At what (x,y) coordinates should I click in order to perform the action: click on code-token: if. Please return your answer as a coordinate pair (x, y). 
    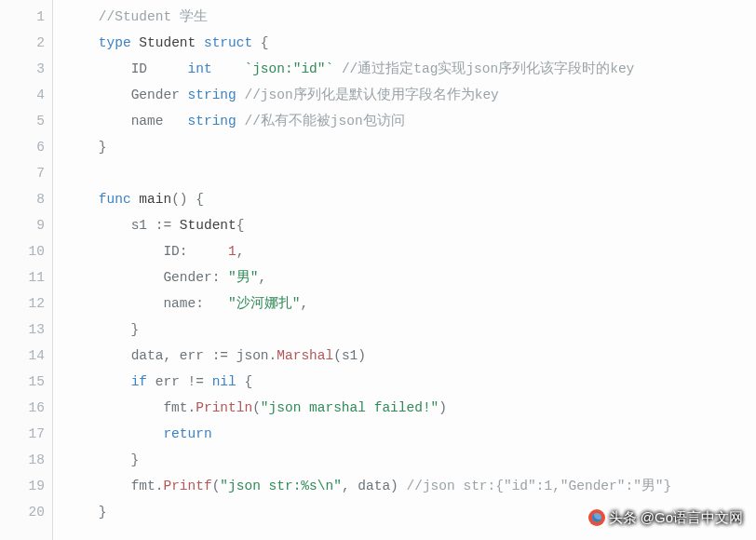
    Looking at the image, I should click on (140, 382).